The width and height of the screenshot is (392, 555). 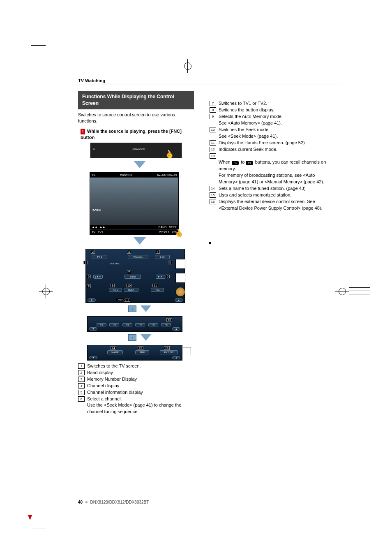 What do you see at coordinates (160, 277) in the screenshot?
I see `skip-fwd-button: ►►|` at bounding box center [160, 277].